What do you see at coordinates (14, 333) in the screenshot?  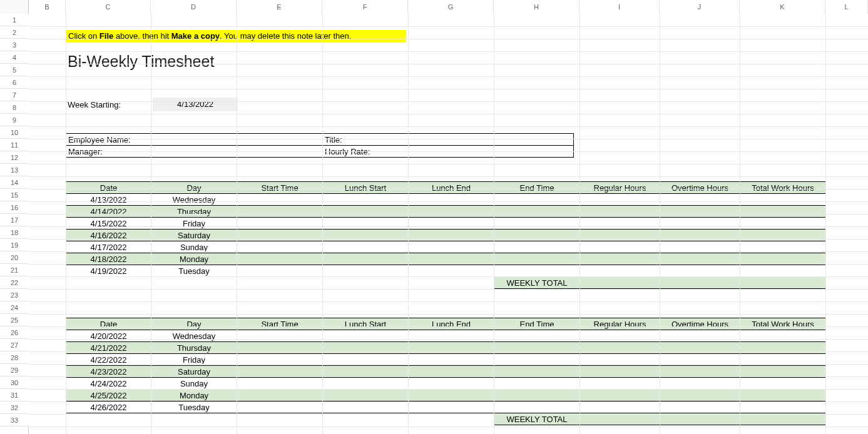 I see `row-header-26: 26` at bounding box center [14, 333].